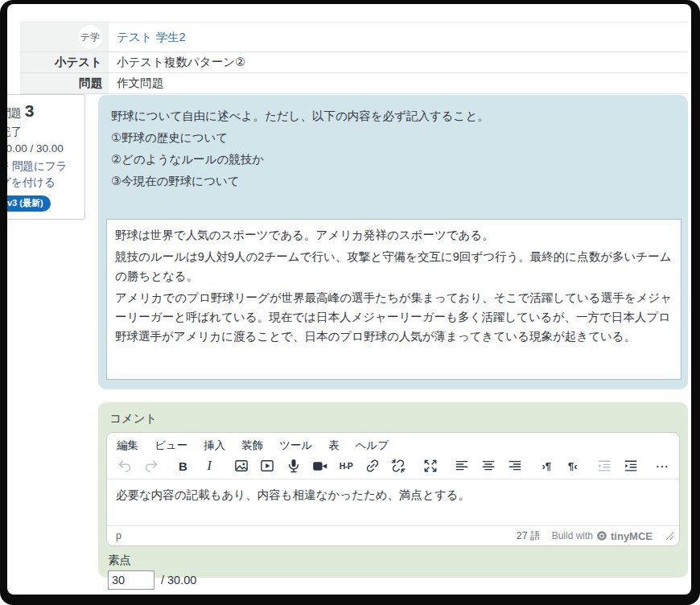  Describe the element at coordinates (394, 266) in the screenshot. I see `answer-paragraph: 競技のルールは9人対9人の2チームで行い、攻撃と守備を交互に9回ずつ行う。最終的…` at that location.